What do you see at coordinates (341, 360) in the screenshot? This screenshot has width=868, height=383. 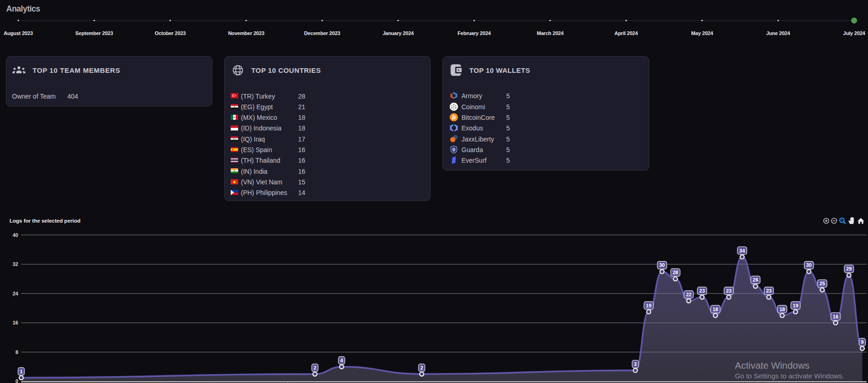 I see `svg-text: 4` at bounding box center [341, 360].